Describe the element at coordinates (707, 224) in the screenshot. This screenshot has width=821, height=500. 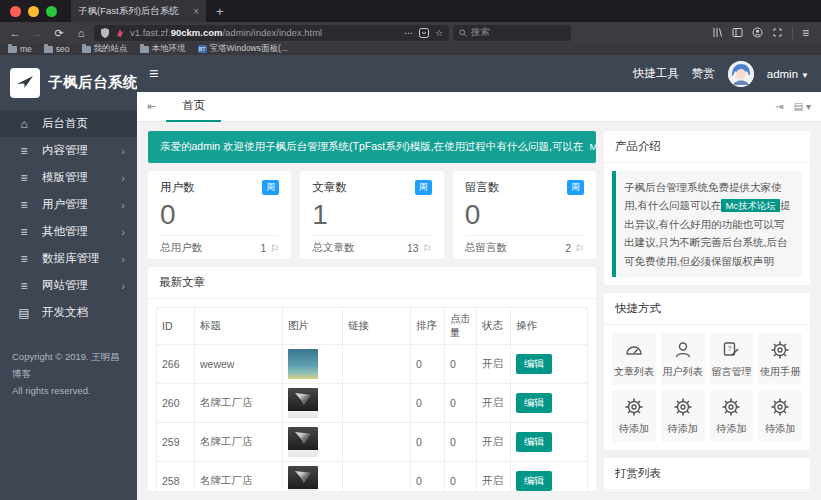
I see `product-intro-quote: 子枫后台管理系统免费提供大家使用,有什么问题可以在Mc技术论坛提出异议,有什么好…` at that location.